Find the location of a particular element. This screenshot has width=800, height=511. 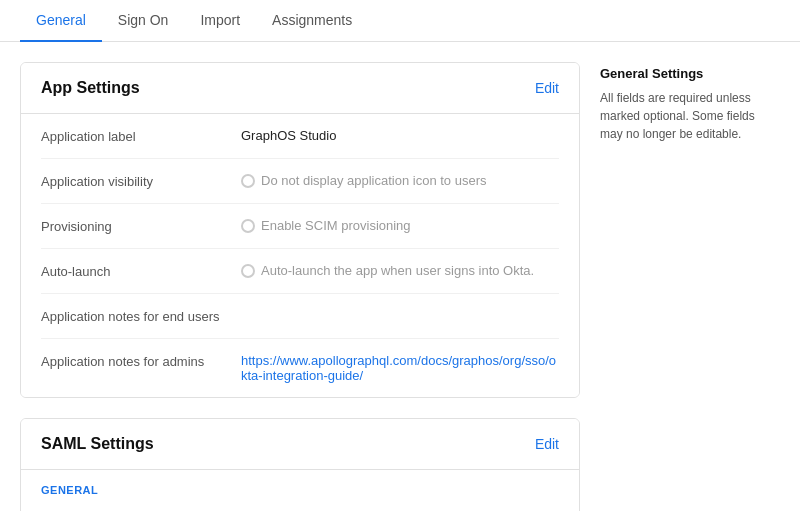

radio-visibility is located at coordinates (248, 181).